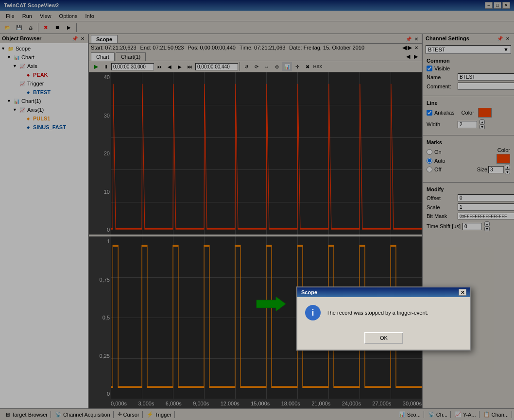 This screenshot has width=514, height=420. I want to click on dialog-buttons: OK, so click(384, 339).